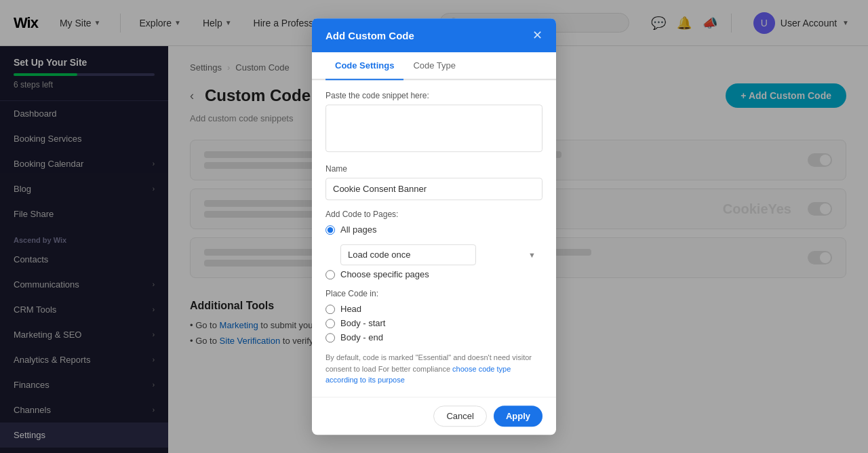 This screenshot has height=453, width=868. I want to click on add-pages-group: Add Code to Pages: All pages Load code o…, so click(434, 244).